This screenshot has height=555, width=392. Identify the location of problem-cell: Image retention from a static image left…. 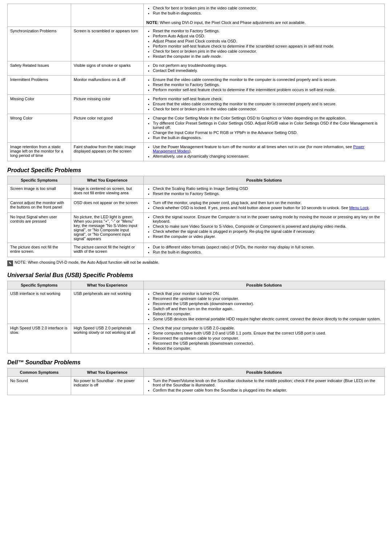
(39, 152).